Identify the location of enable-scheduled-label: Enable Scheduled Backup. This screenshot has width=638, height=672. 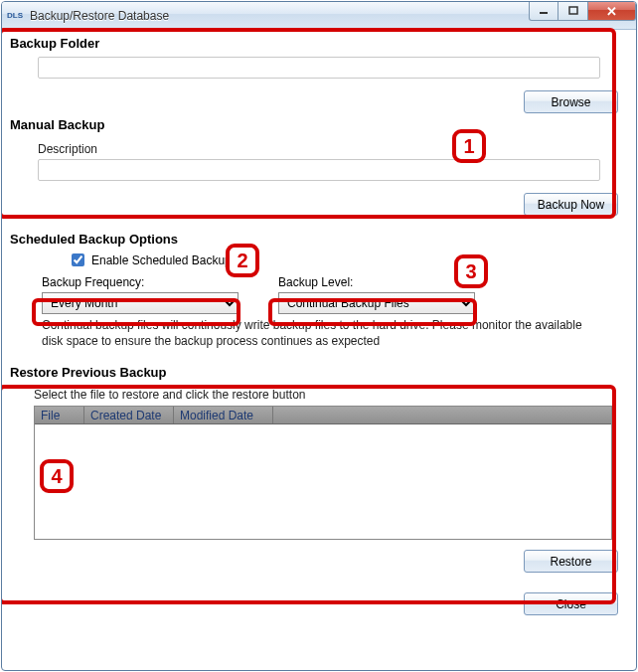
(161, 260).